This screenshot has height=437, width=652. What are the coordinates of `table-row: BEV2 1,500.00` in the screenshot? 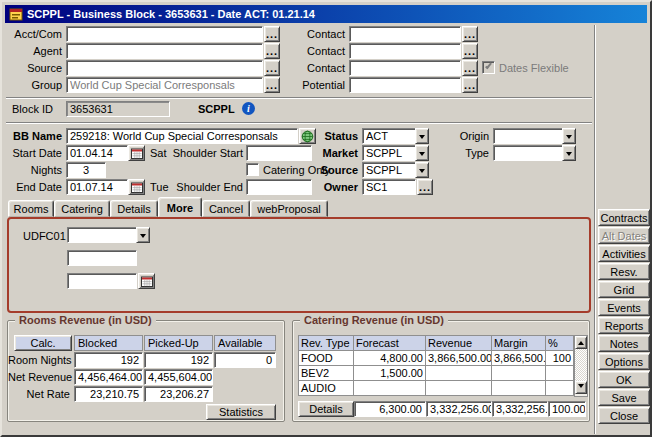 It's located at (436, 374).